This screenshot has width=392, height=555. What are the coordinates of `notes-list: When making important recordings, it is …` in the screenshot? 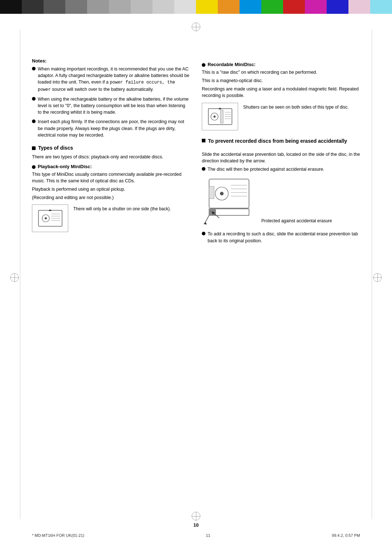 It's located at (111, 102).